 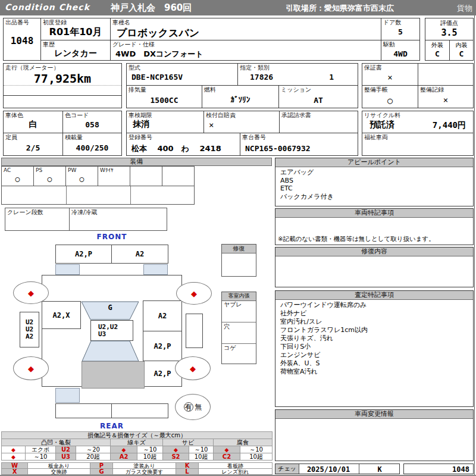 What do you see at coordinates (189, 407) in the screenshot?
I see `spare-have-circled: 有` at bounding box center [189, 407].